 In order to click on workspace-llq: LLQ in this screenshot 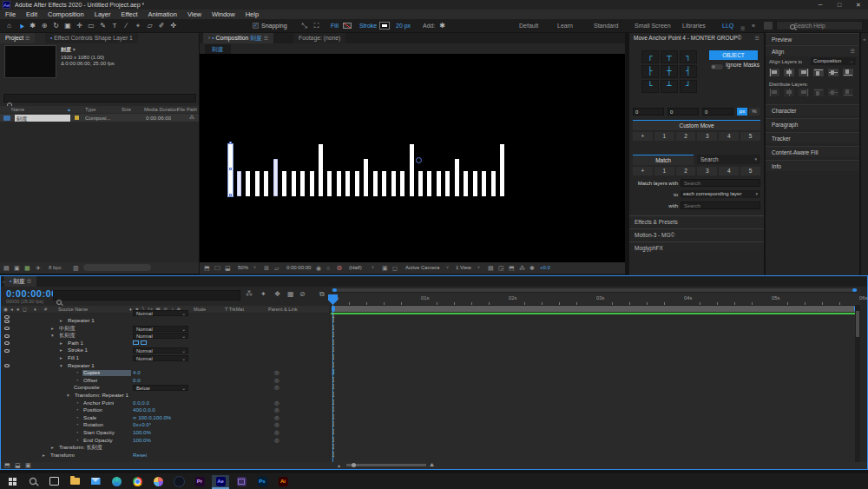, I will do `click(727, 26)`.